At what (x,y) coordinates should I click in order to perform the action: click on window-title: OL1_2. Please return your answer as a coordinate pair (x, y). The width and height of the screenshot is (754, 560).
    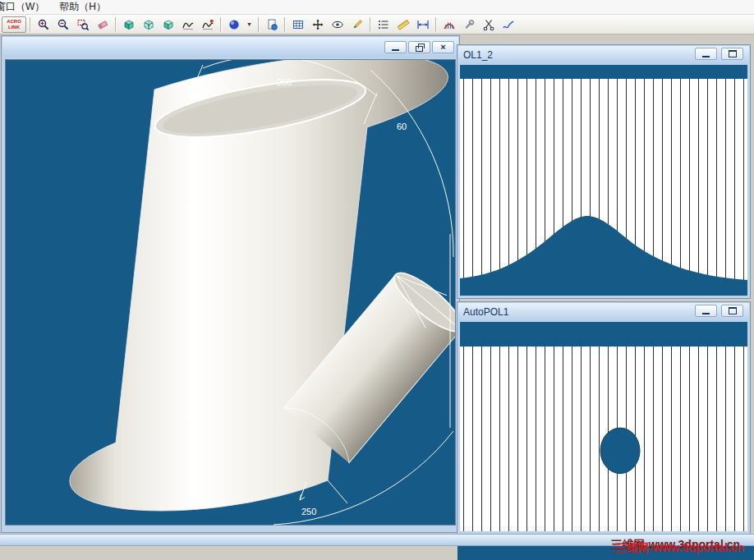
    Looking at the image, I should click on (478, 55).